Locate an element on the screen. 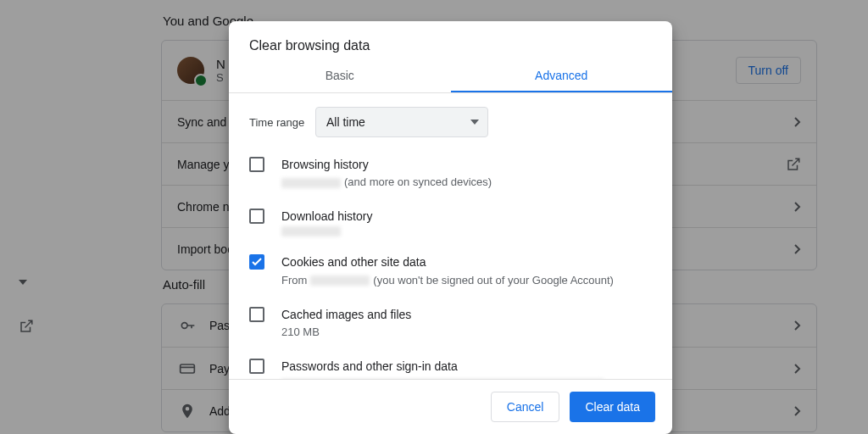 This screenshot has width=868, height=434. checkbox-cookies is located at coordinates (257, 262).